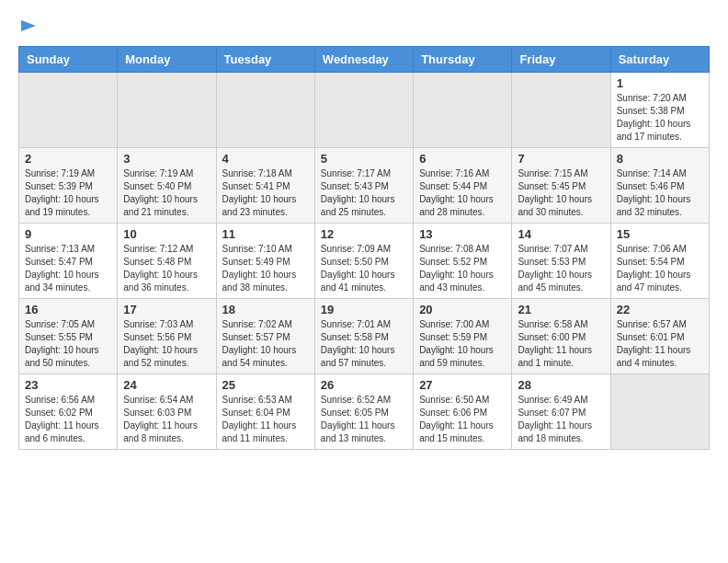  What do you see at coordinates (660, 344) in the screenshot?
I see `day-info: Sunrise: 6:57 AM Sunset: 6:01 PM Dayligh…` at bounding box center [660, 344].